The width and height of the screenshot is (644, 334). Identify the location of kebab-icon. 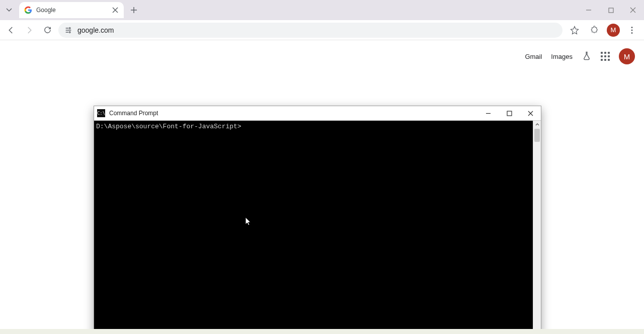
(632, 30).